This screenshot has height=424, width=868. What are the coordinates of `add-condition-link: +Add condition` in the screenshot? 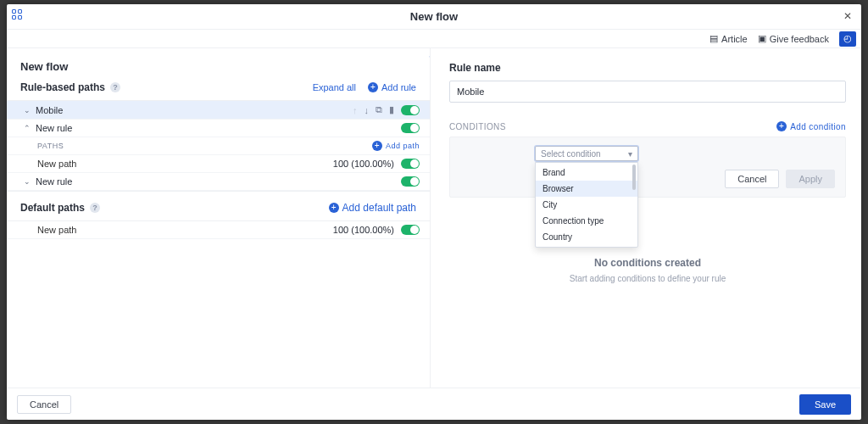 It's located at (811, 126).